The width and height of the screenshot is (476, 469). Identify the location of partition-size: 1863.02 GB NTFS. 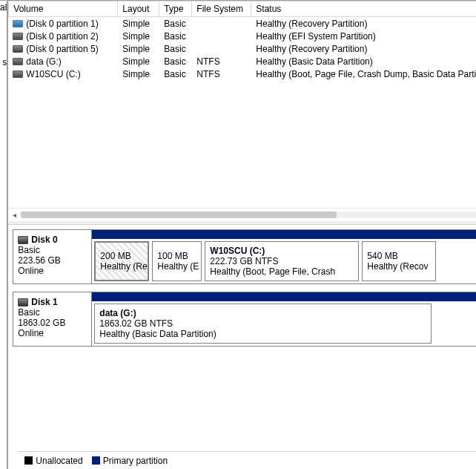
(262, 324).